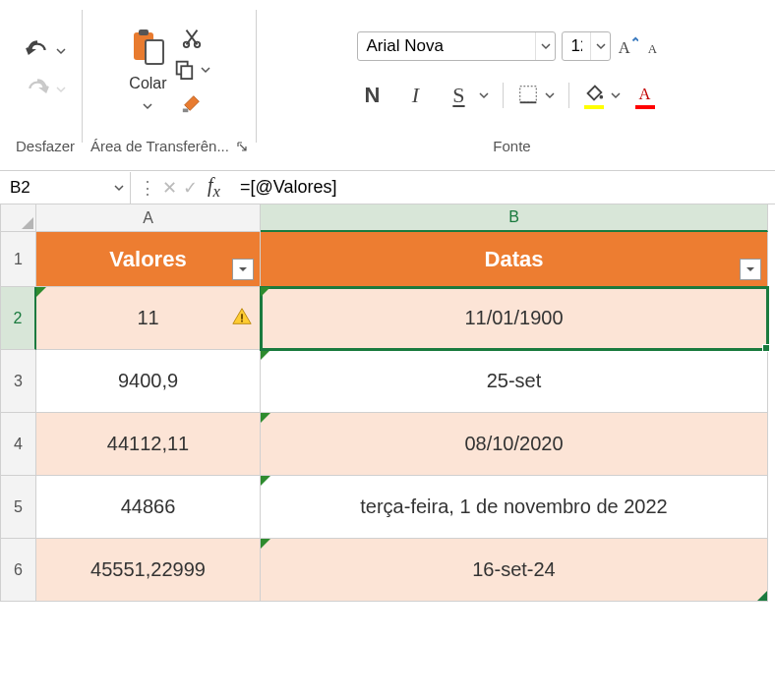 The image size is (775, 700). What do you see at coordinates (504, 187) in the screenshot?
I see `formula-bar` at bounding box center [504, 187].